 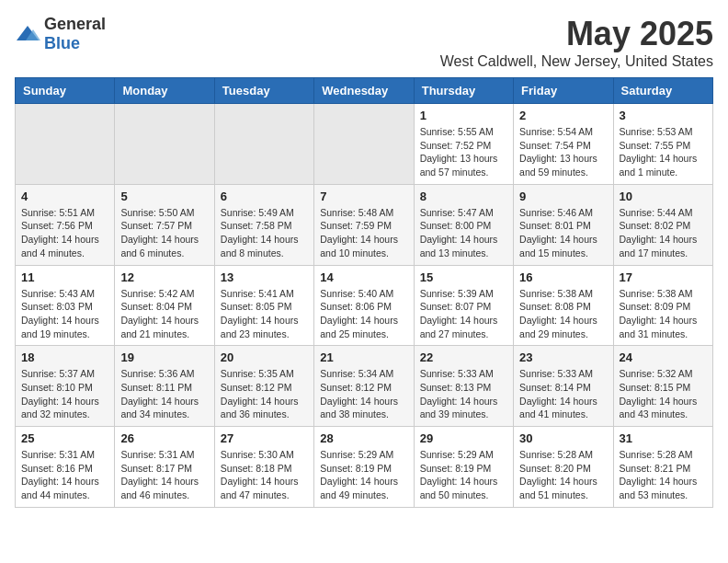 I want to click on calendar-day-cell: 5Sunrise: 5:50 AM Sunset: 7:57 PM Daylig…, so click(x=165, y=224).